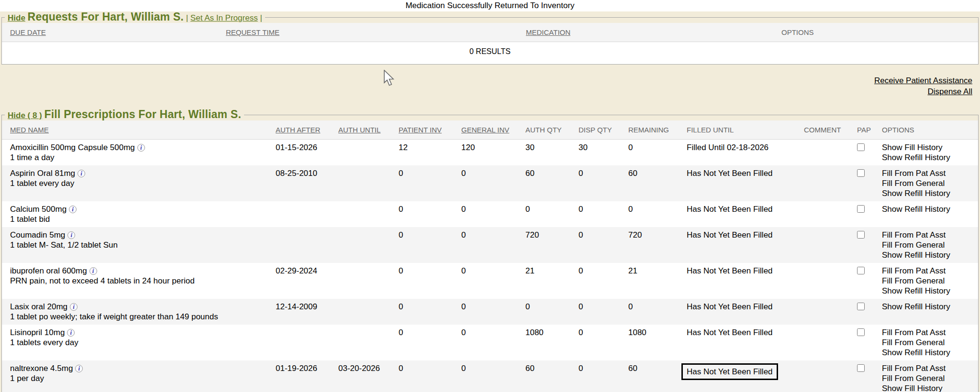  Describe the element at coordinates (110, 33) in the screenshot. I see `requests-col-due-date: DUE DATE` at that location.